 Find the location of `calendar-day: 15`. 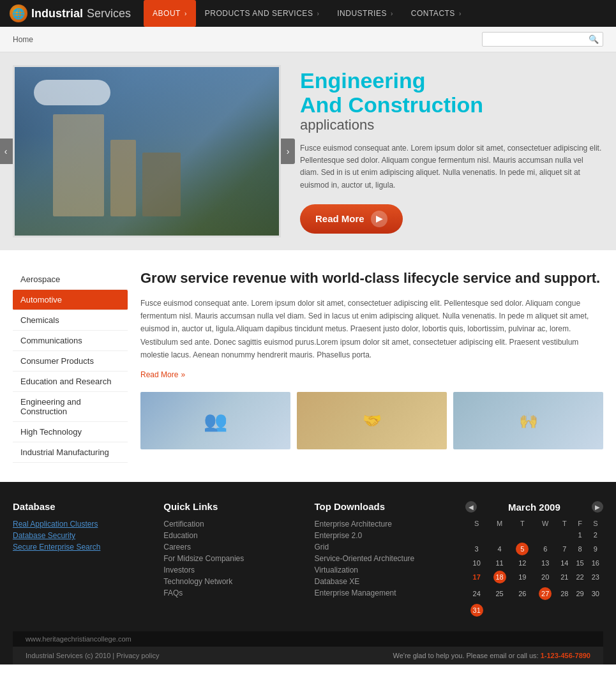

calendar-day: 15 is located at coordinates (580, 563).